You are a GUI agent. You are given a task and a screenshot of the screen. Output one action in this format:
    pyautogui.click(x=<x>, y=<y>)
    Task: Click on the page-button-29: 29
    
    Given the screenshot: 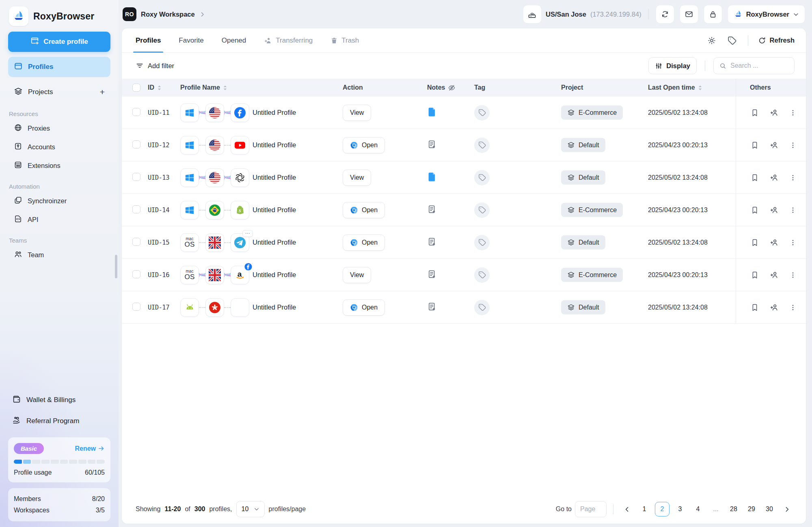 What is the action you would take?
    pyautogui.click(x=752, y=509)
    